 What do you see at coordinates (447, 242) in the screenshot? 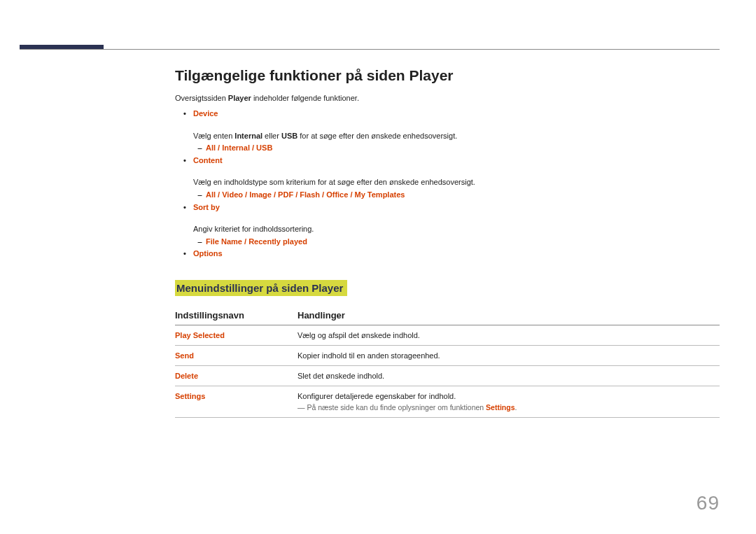
I see `sortby-sub: File Name / Recently played` at bounding box center [447, 242].